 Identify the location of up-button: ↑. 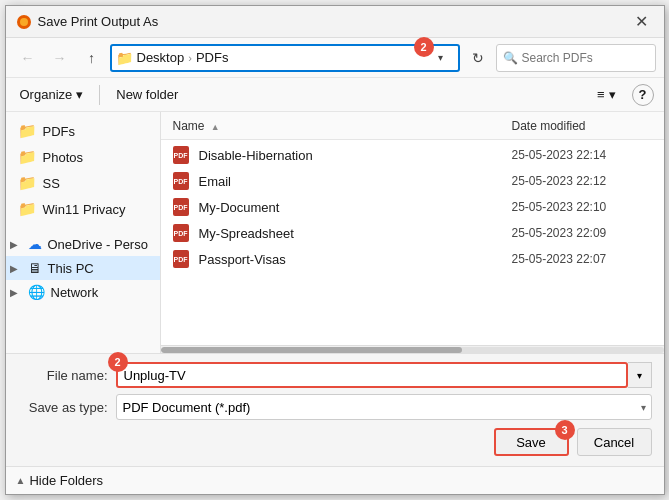
(92, 58).